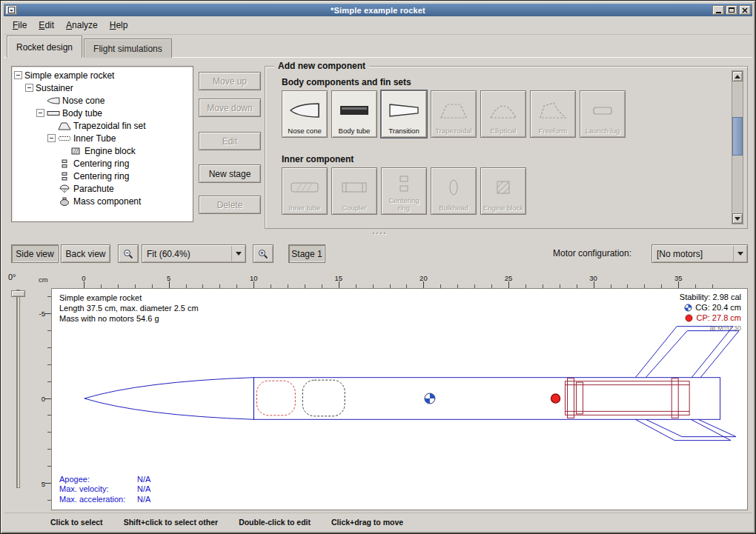 The width and height of the screenshot is (756, 534). What do you see at coordinates (404, 204) in the screenshot?
I see `component-button-label: Centering ring` at bounding box center [404, 204].